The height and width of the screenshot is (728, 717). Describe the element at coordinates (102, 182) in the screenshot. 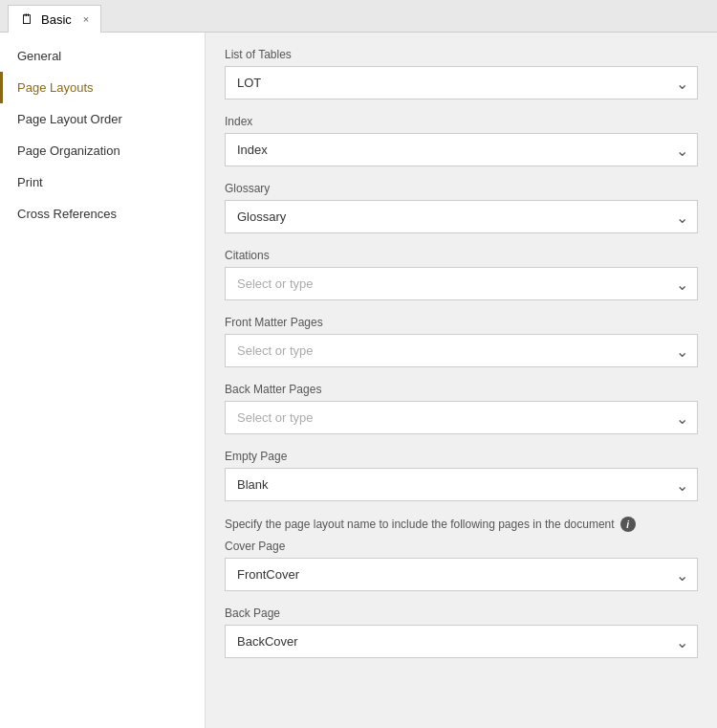

I see `sidebar-item-print: Print` at that location.